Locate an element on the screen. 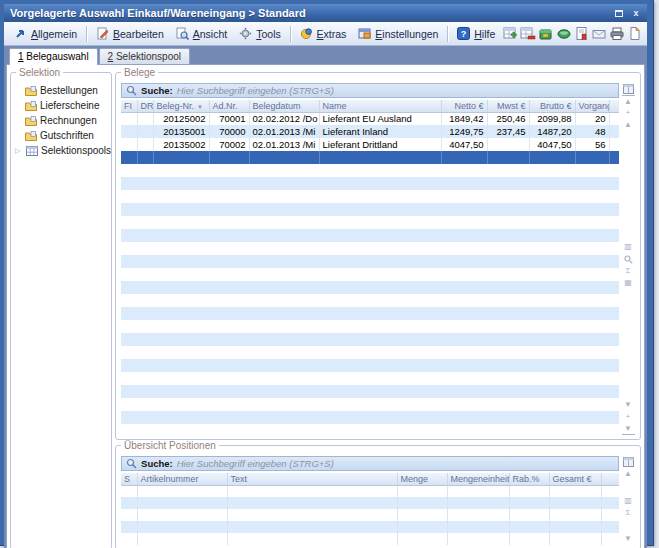 This screenshot has width=659, height=548. tree-item-selektionspools: ▷ Selektionspools is located at coordinates (61, 150).